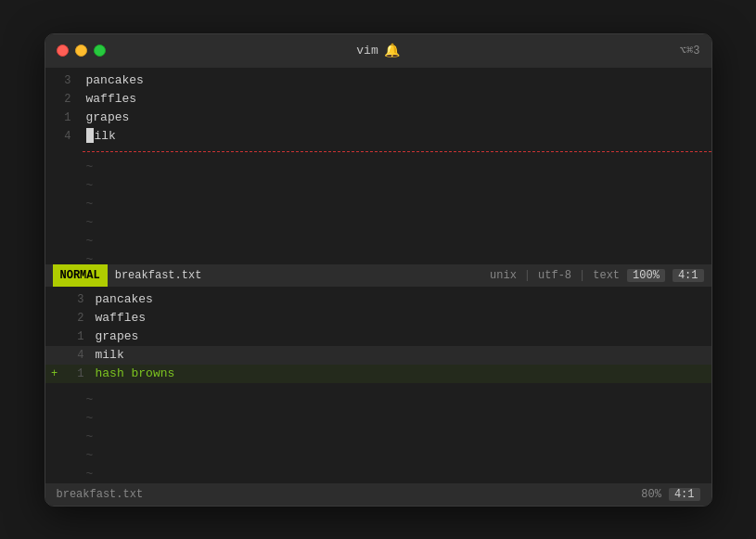  Describe the element at coordinates (596, 276) in the screenshot. I see `statusbar-right: unix | utf-8 | text 100% 4:1` at that location.